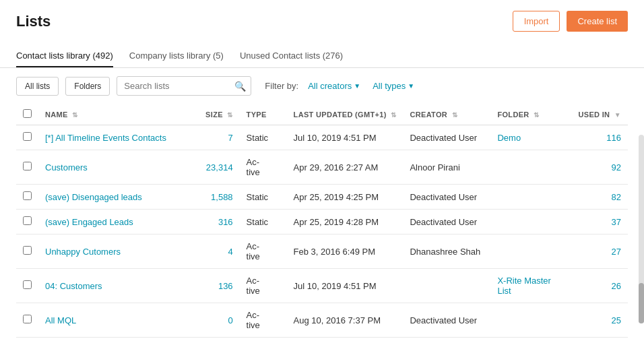 This screenshot has width=644, height=345. I want to click on toolbar: All lists Folders 🔍 Filter by: All creat…, so click(322, 86).